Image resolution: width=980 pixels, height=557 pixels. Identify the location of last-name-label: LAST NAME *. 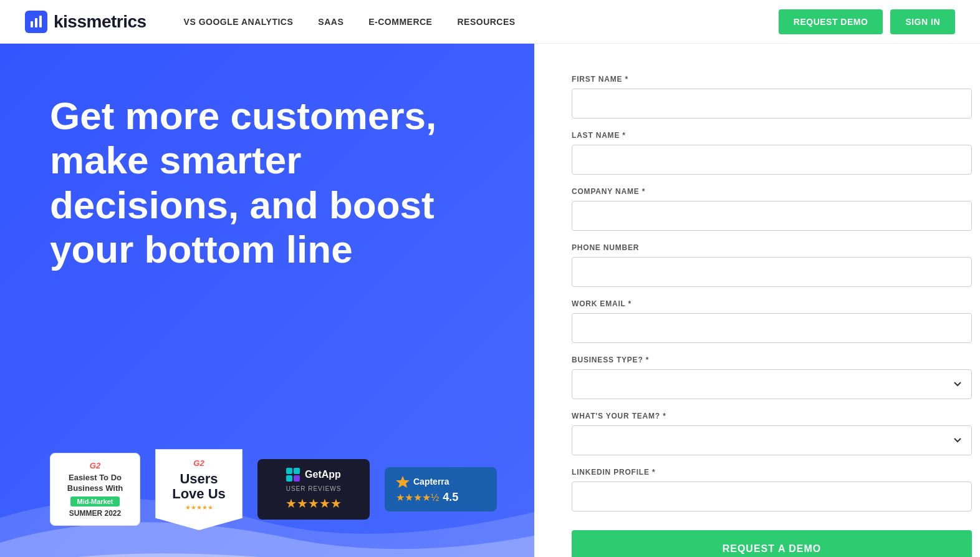
(772, 135).